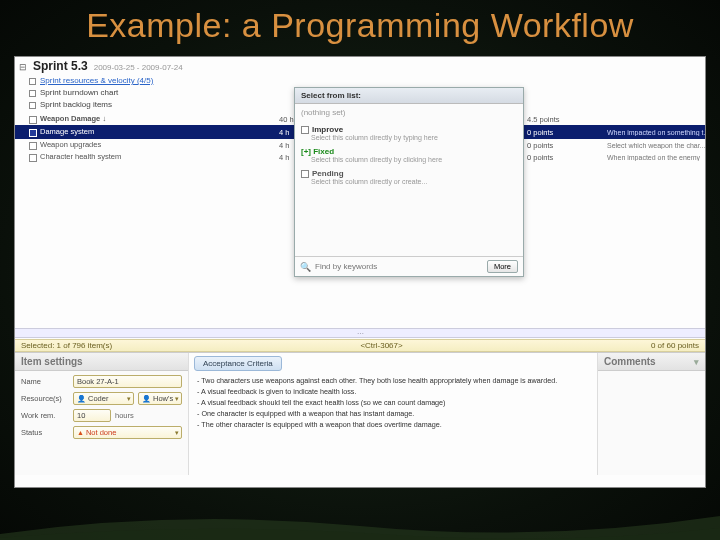 Image resolution: width=720 pixels, height=540 pixels. I want to click on popup-option-fixed: [+] Fixed Select this column directly by…, so click(409, 155).